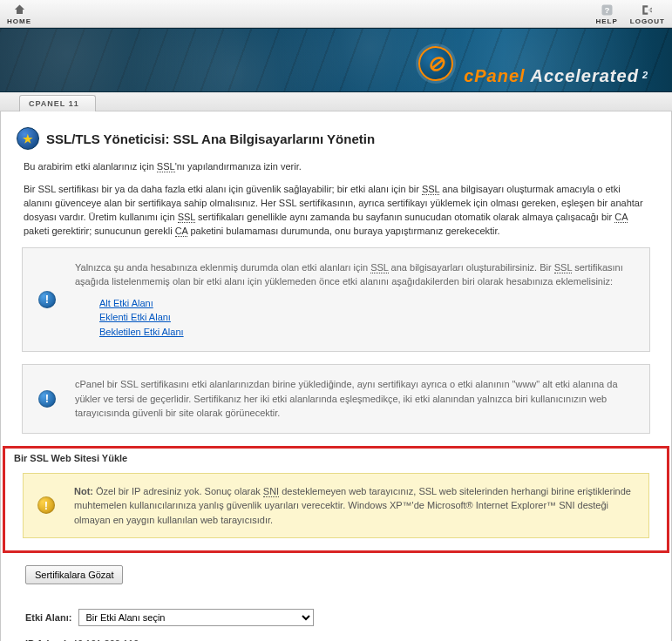  Describe the element at coordinates (563, 268) in the screenshot. I see `abbr-ssl-i2: SSL` at that location.